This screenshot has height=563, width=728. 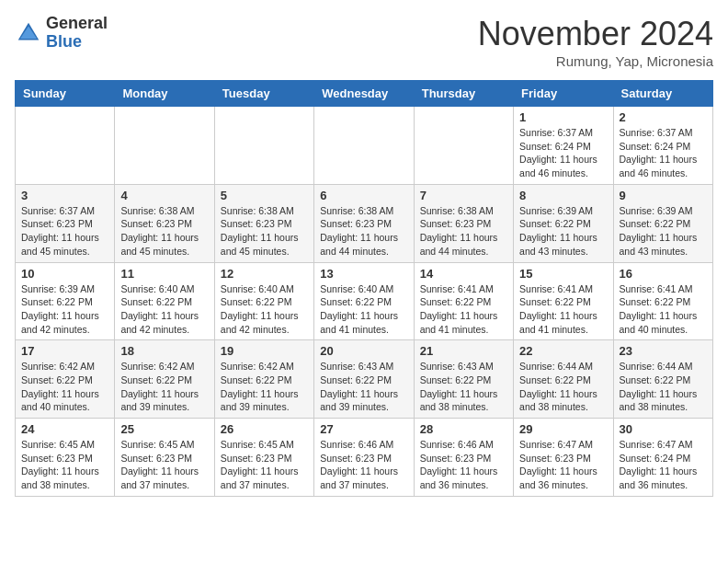 I want to click on calendar-cell: 17Sunrise: 6:42 AM Sunset: 6:22 PM Dayli…, so click(x=65, y=379).